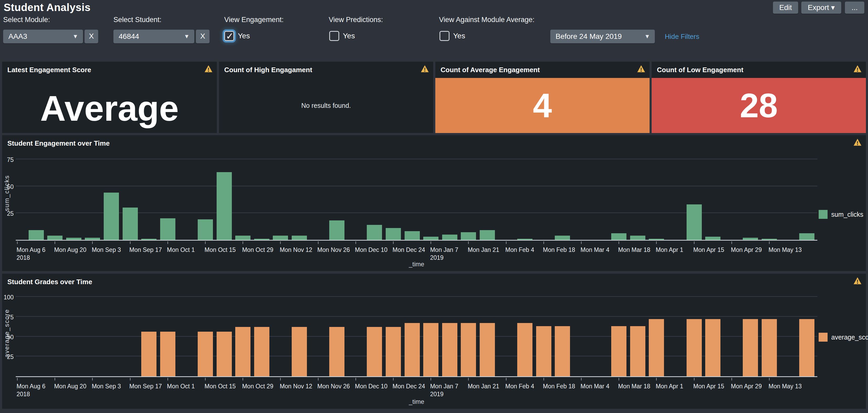  I want to click on y-axis-tick-label: 100, so click(8, 297).